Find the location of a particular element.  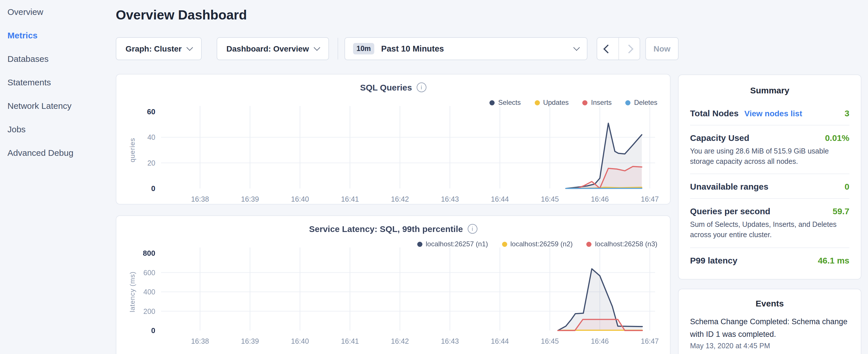

summary-value: 46.1 ms is located at coordinates (834, 260).